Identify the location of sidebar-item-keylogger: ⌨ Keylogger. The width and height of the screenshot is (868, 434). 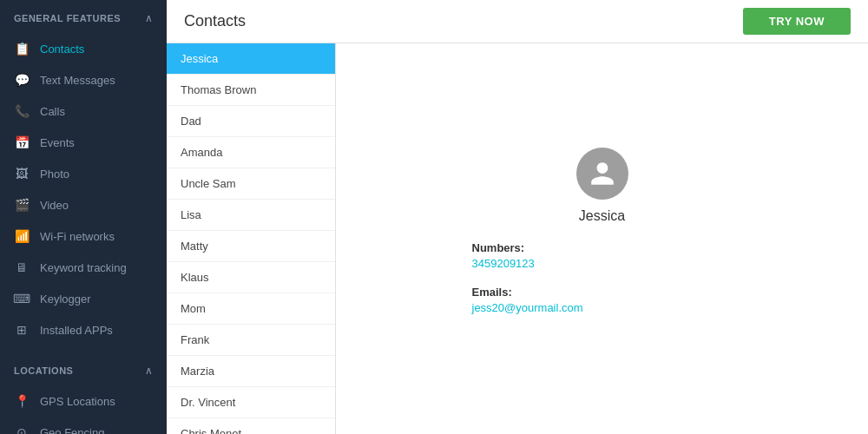
(83, 299).